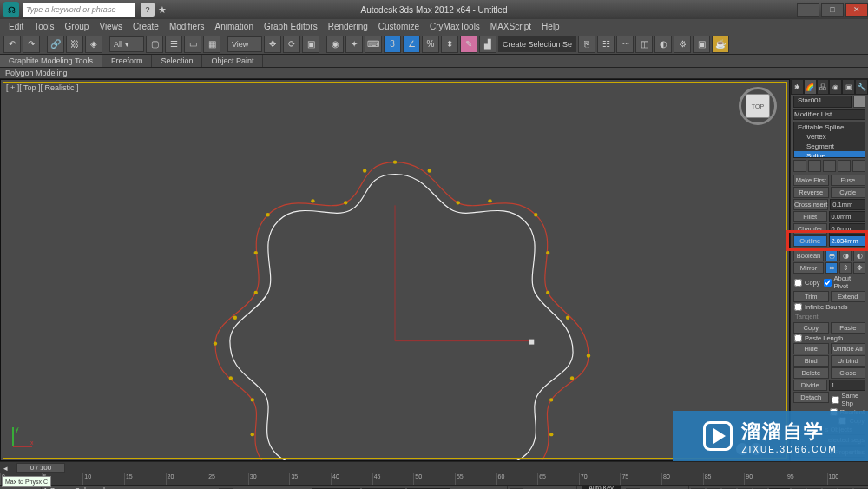  What do you see at coordinates (12, 44) in the screenshot?
I see `undo-icon: ↶` at bounding box center [12, 44].